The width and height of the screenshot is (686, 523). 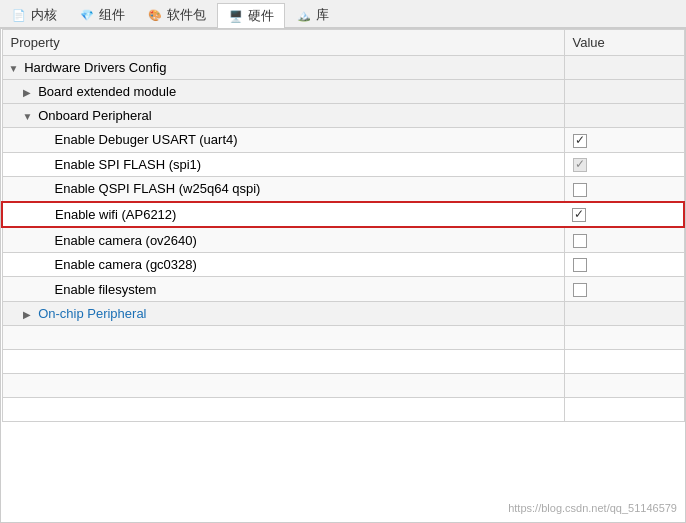 I want to click on row-on-chip-value, so click(x=624, y=313).